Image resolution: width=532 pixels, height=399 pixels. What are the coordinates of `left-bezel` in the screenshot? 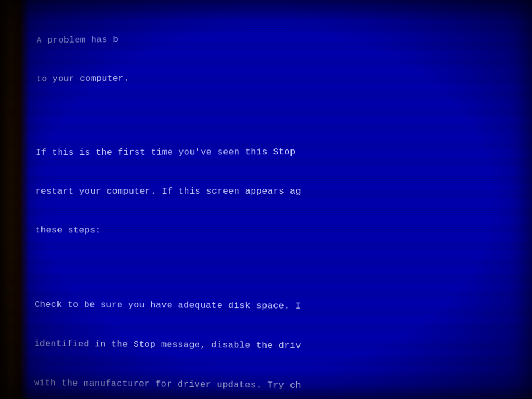 It's located at (15, 200).